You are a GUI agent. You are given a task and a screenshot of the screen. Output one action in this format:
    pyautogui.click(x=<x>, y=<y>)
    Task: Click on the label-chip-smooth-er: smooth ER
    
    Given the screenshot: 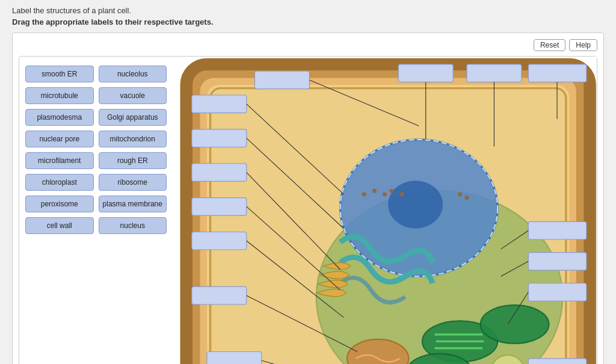 What is the action you would take?
    pyautogui.click(x=60, y=74)
    